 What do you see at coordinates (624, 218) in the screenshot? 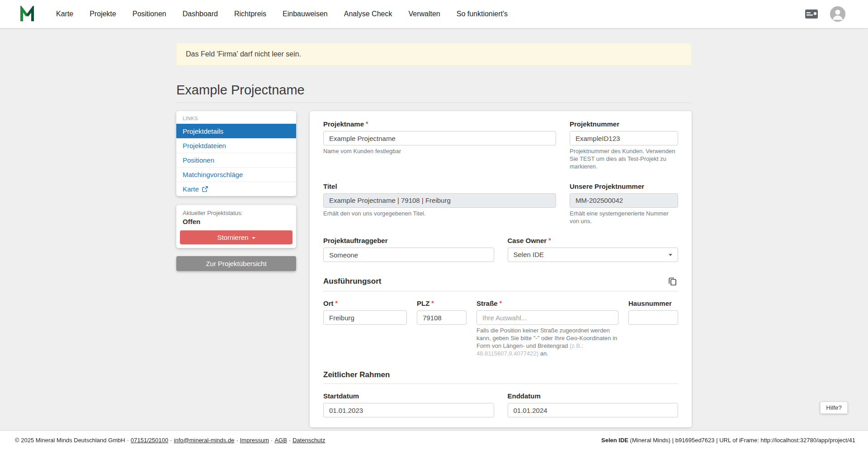
I see `unsere-projektnummer-helper: Erhält eine systemgenerierte Nummer von …` at bounding box center [624, 218].